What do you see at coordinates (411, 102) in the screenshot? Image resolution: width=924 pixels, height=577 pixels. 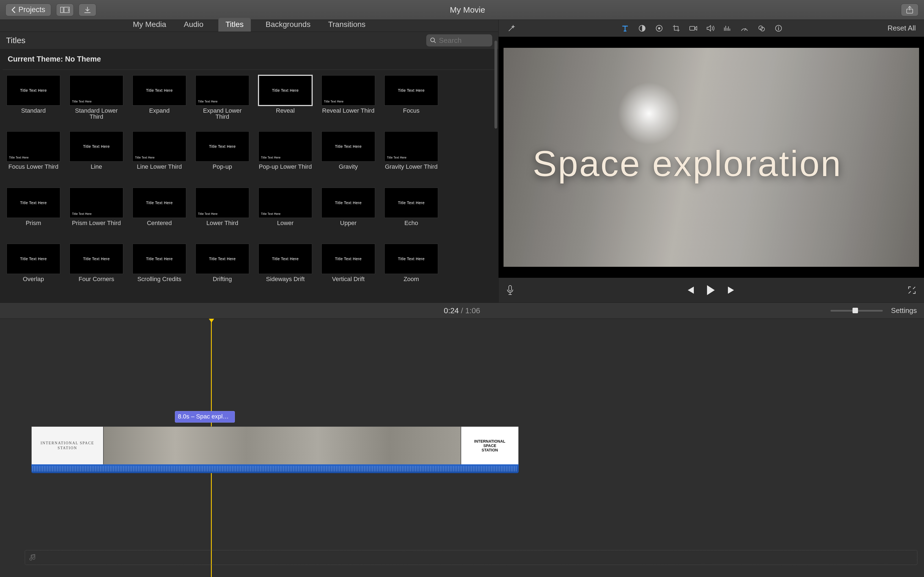 I see `title-item-focus: Title Text HereFocus` at bounding box center [411, 102].